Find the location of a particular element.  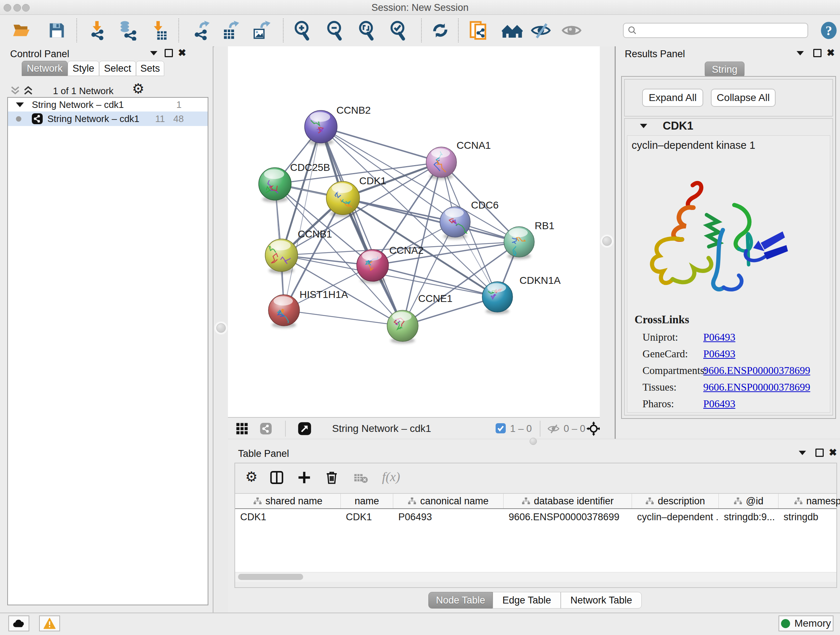

show-eye-icon is located at coordinates (572, 30).